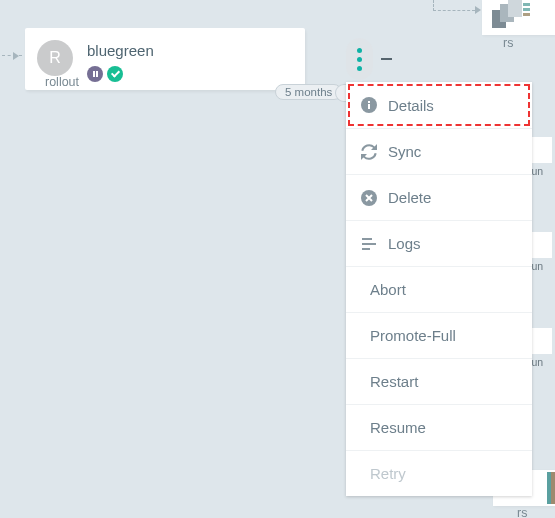 The width and height of the screenshot is (555, 518). Describe the element at coordinates (115, 74) in the screenshot. I see `healthy-icon` at that location.